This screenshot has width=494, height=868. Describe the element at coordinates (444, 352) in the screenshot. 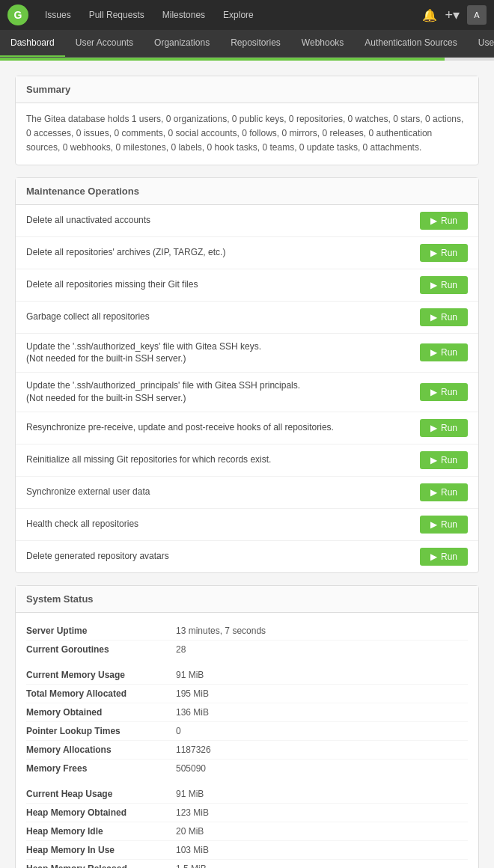

I see `run-button-4: ▶ Run` at that location.